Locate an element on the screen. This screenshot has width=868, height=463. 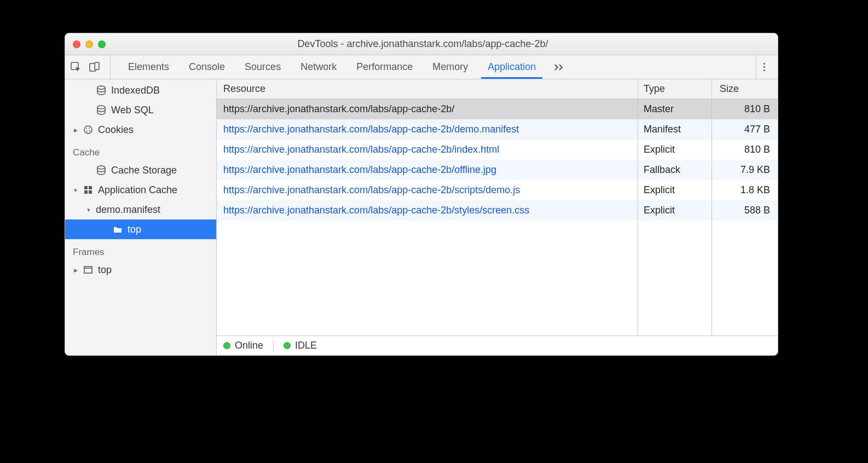
tab-console: Console is located at coordinates (207, 67).